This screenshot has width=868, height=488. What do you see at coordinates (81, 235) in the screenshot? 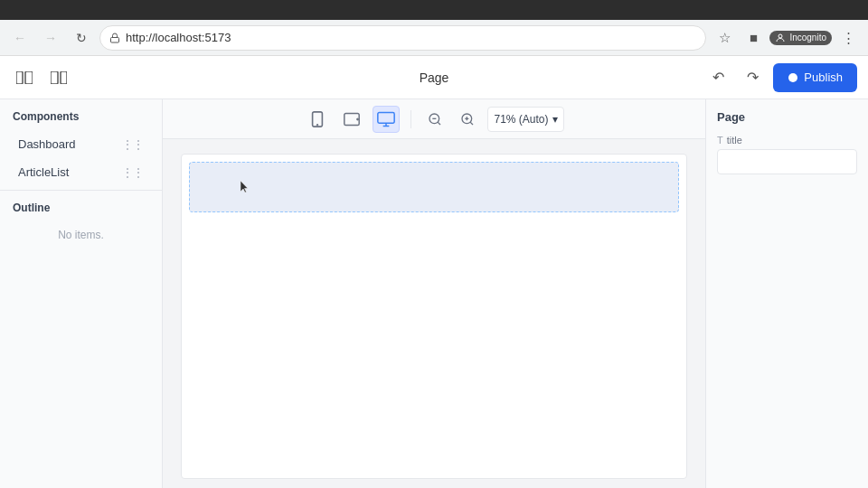
I see `outline-empty-message: No items.` at bounding box center [81, 235].